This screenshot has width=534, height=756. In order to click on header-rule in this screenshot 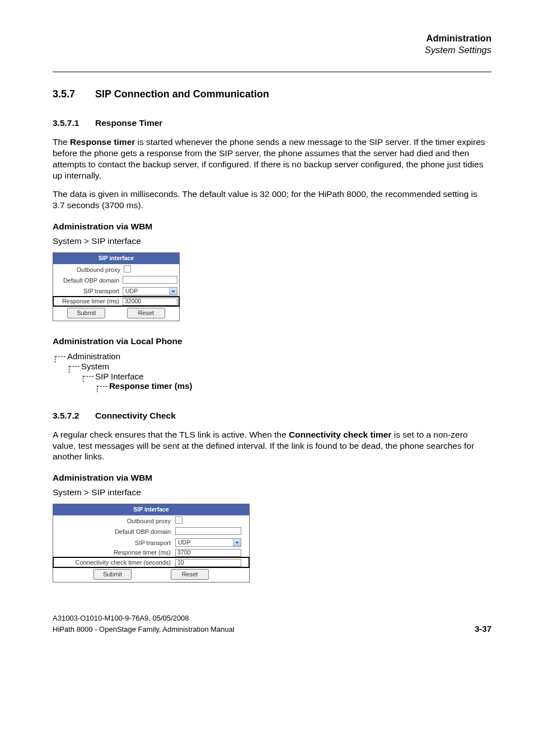, I will do `click(272, 72)`.